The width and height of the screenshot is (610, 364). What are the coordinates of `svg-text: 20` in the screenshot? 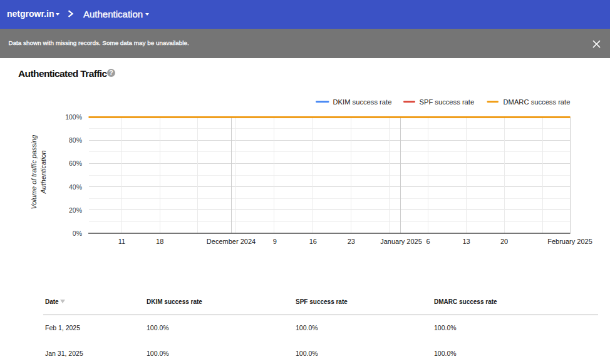 It's located at (504, 241).